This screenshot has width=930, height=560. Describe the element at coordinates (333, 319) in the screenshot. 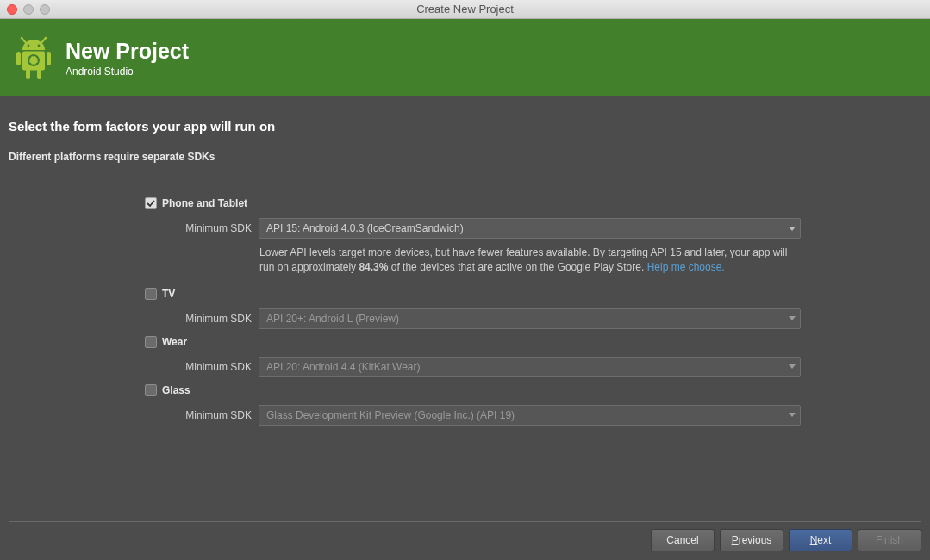

I see `dropdown-value: API 20+: Android L (Preview)` at that location.